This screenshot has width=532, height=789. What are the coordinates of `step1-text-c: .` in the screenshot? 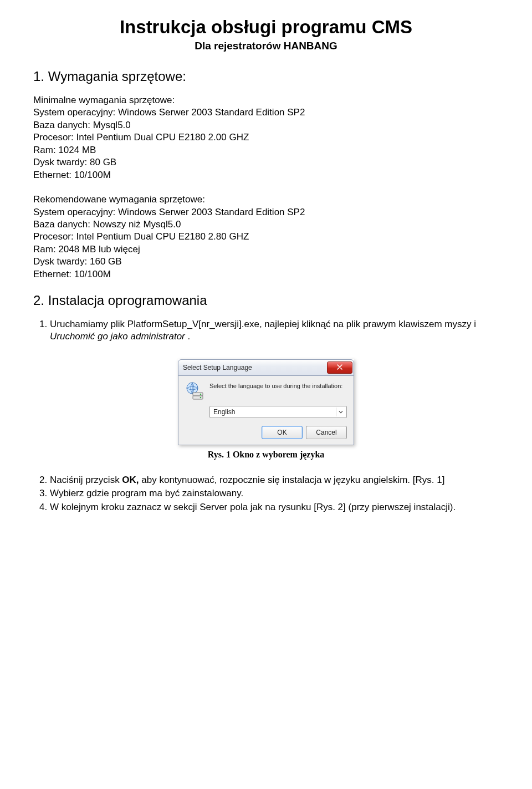 It's located at (187, 336).